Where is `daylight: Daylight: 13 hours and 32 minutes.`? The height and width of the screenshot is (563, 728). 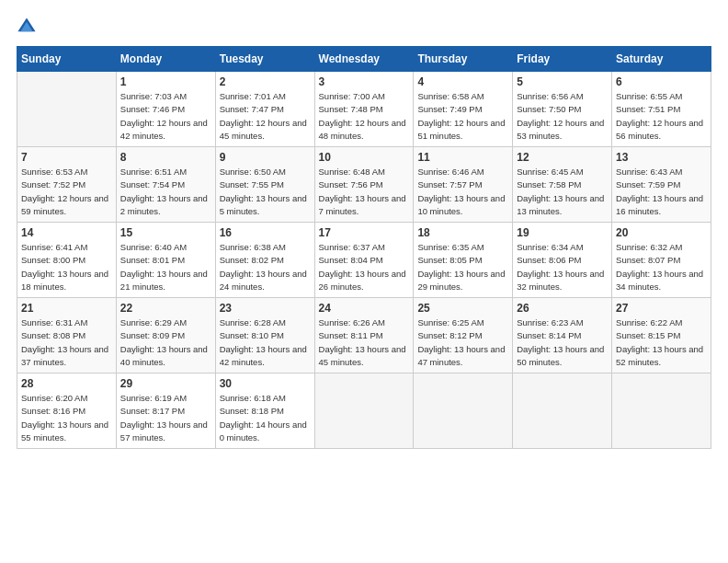
daylight: Daylight: 13 hours and 32 minutes. is located at coordinates (561, 280).